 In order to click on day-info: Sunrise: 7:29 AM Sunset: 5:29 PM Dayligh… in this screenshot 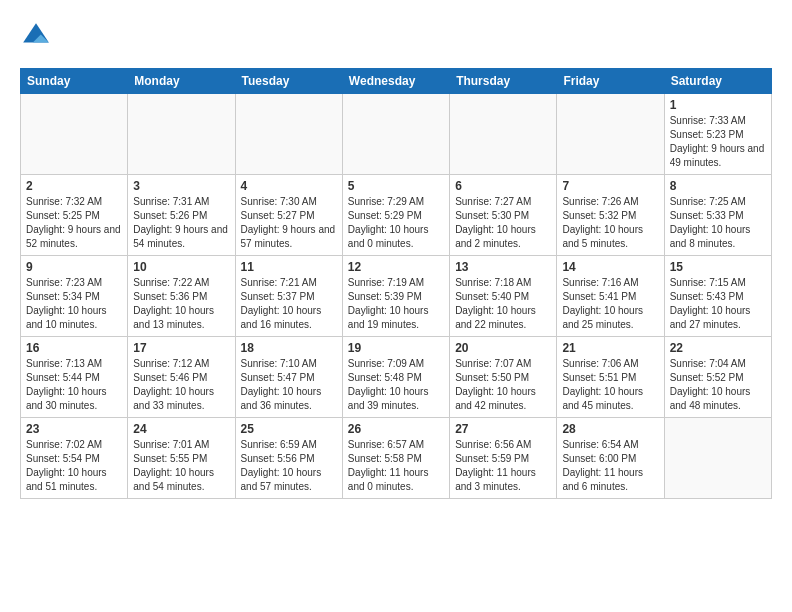, I will do `click(396, 223)`.